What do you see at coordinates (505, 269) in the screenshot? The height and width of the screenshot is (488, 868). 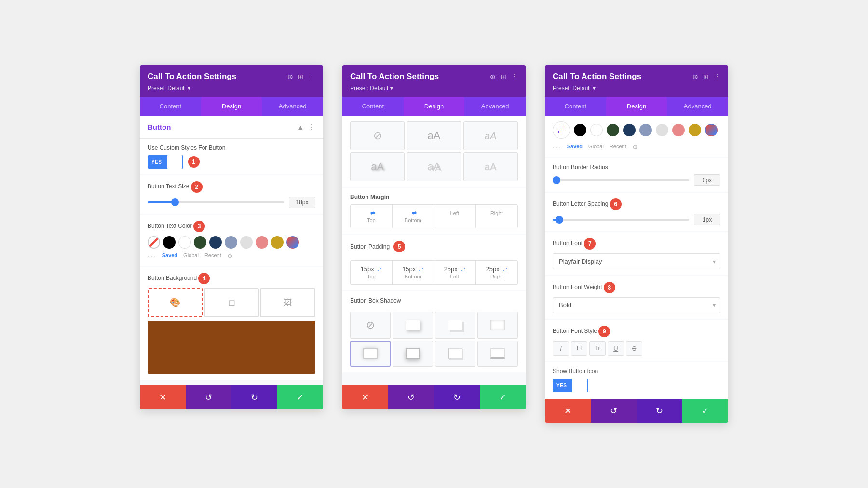 I see `padding-right-link: ⇌` at bounding box center [505, 269].